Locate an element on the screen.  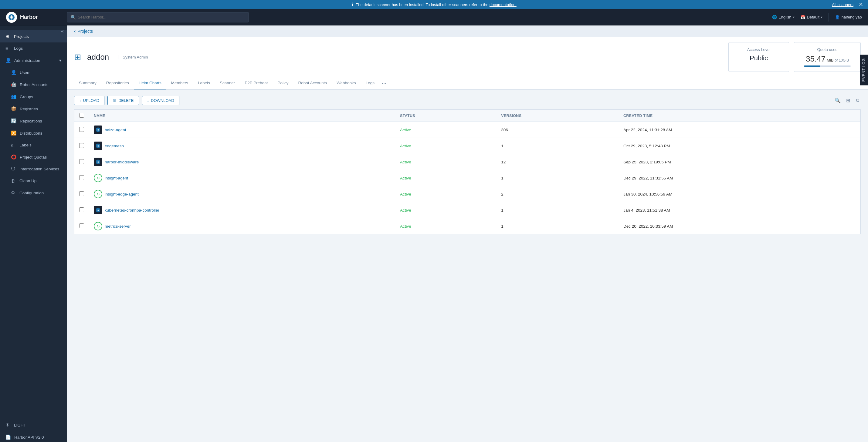
tab-scanner: Scanner is located at coordinates (227, 83).